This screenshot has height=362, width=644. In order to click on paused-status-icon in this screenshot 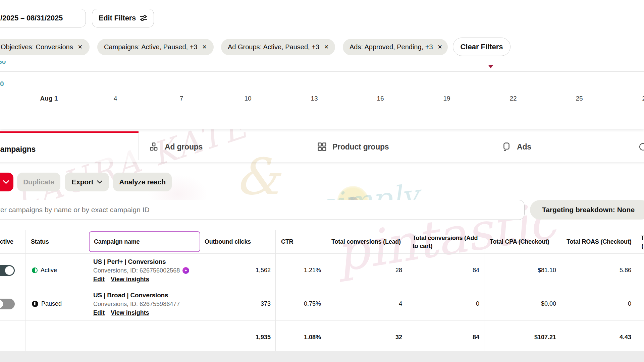, I will do `click(35, 304)`.